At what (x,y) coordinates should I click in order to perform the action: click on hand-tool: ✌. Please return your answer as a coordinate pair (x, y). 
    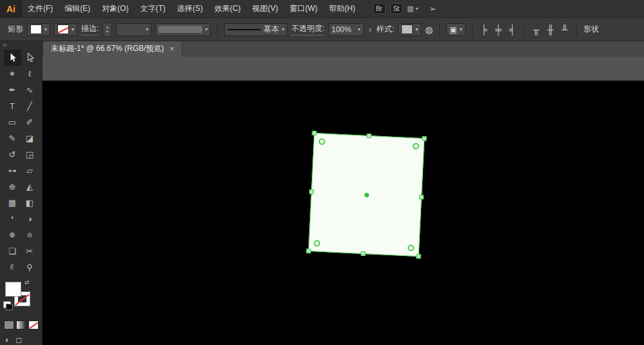
    Looking at the image, I should click on (13, 267).